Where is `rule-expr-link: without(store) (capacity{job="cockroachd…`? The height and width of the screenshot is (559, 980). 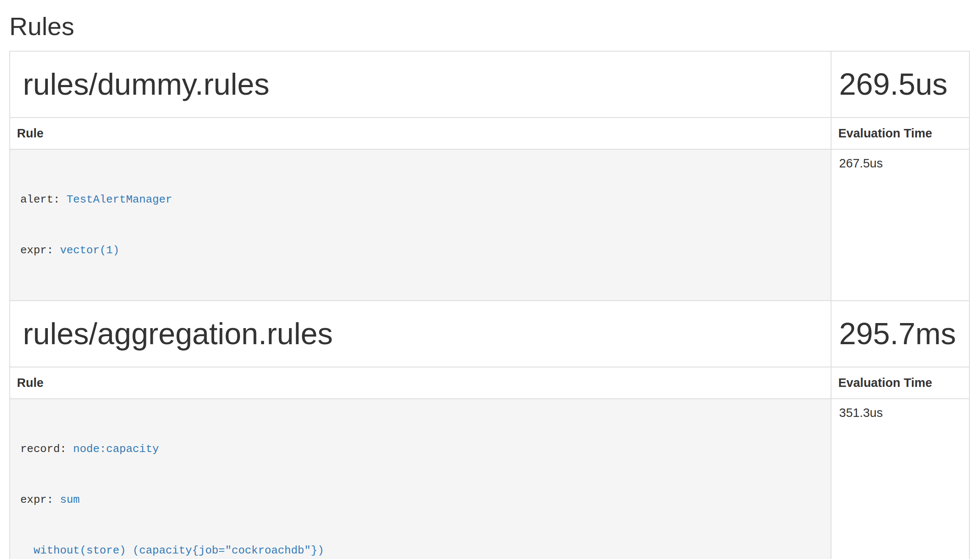
rule-expr-link: without(store) (capacity{job="cockroachd… is located at coordinates (179, 551).